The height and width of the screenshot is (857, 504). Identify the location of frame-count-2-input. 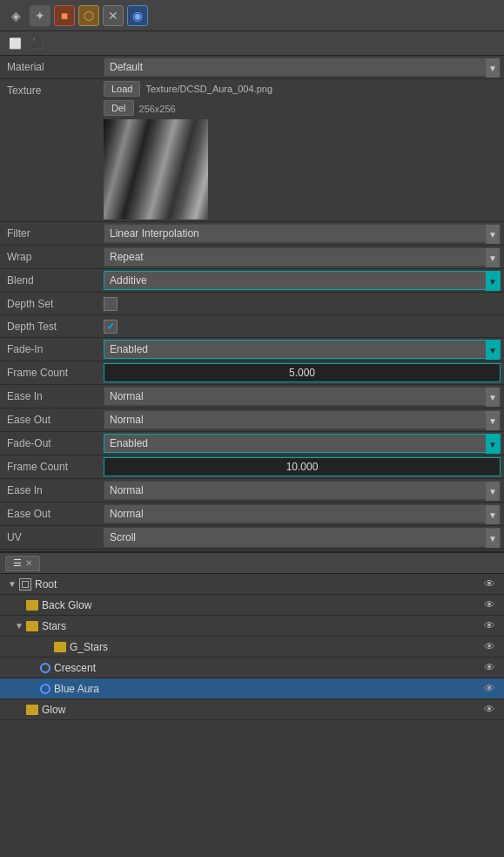
(302, 467).